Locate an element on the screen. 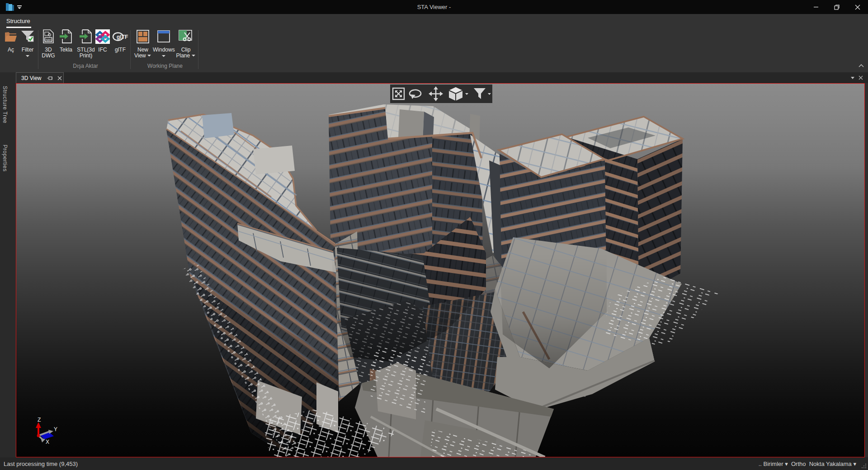 This screenshot has width=868, height=470. svg-text: X is located at coordinates (47, 442).